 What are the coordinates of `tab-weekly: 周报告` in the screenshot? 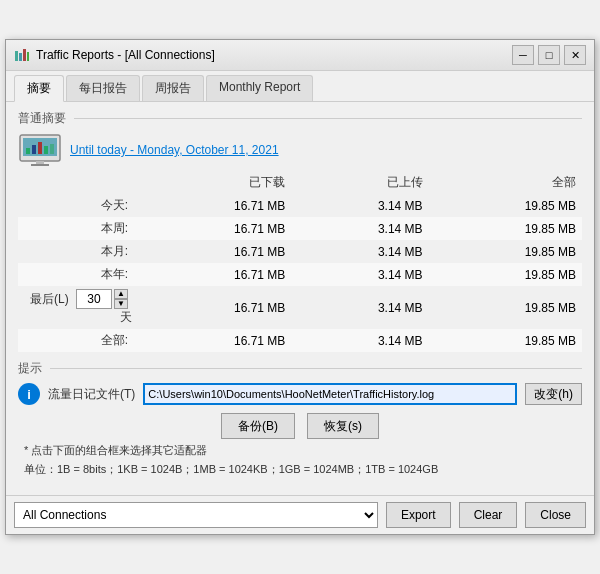 It's located at (173, 88).